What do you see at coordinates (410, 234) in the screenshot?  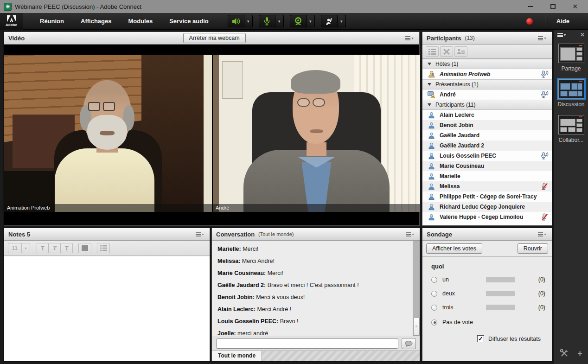 I see `chat-pod-menu-icon: ▾` at bounding box center [410, 234].